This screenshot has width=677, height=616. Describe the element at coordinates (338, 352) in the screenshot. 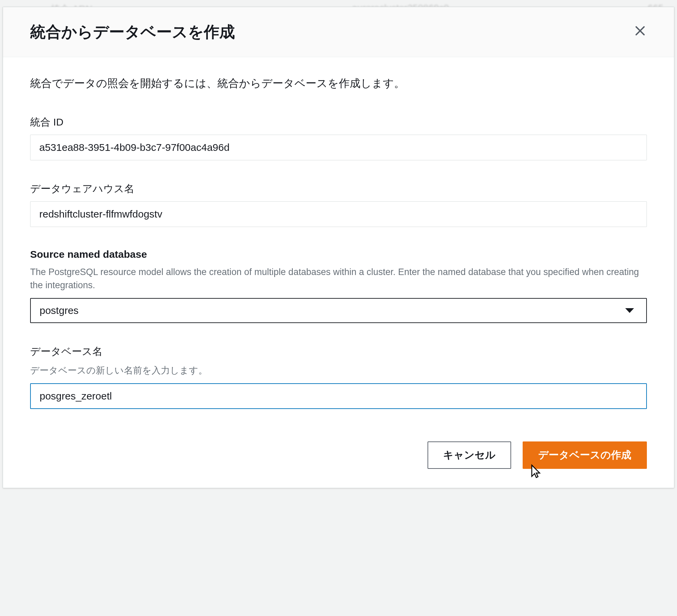

I see `db-name-label: データベース名` at that location.